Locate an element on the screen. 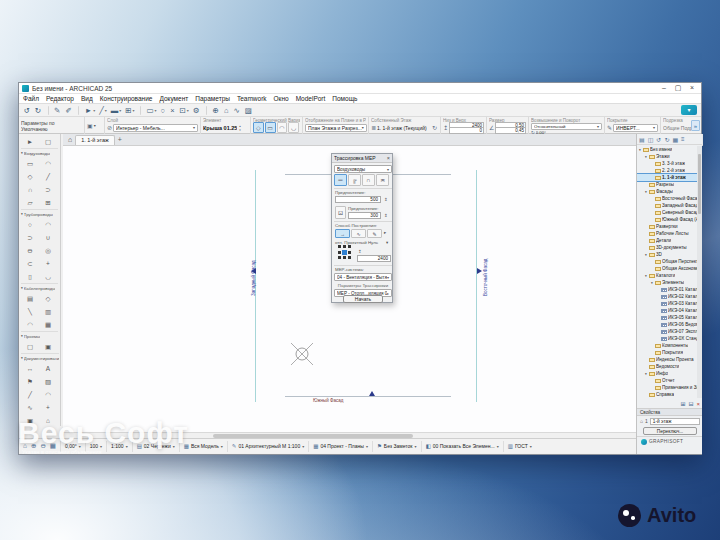 The height and width of the screenshot is (540, 720). menu-item: Конструирование is located at coordinates (126, 98).